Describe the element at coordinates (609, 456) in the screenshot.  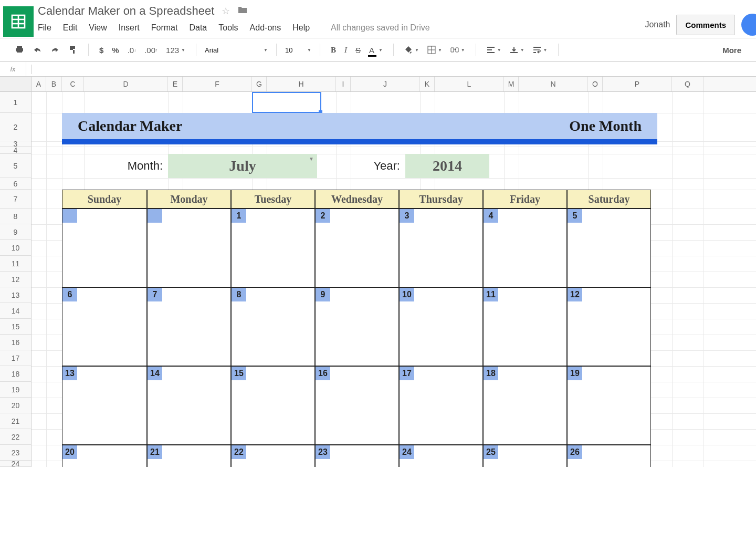
I see `calendar-cell: 26` at that location.